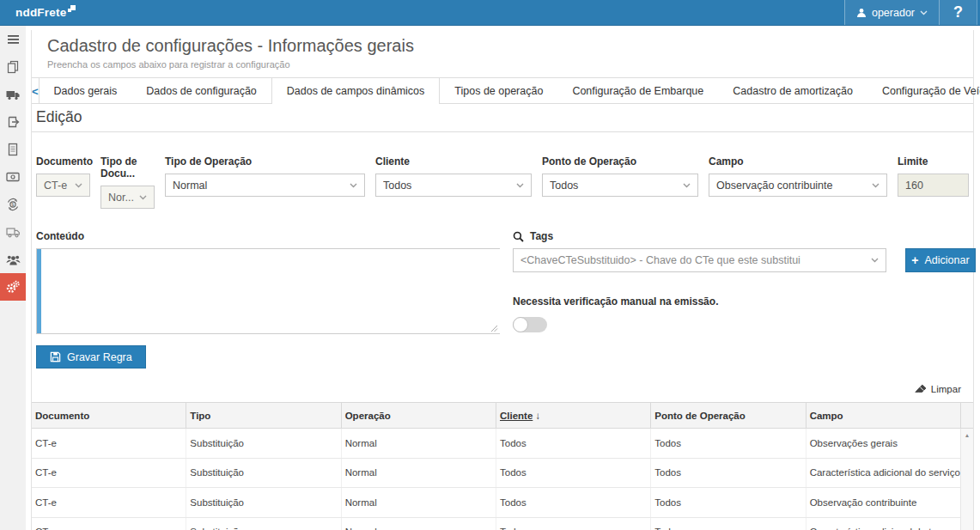 This screenshot has width=980, height=530. What do you see at coordinates (519, 237) in the screenshot?
I see `search-icon` at bounding box center [519, 237].